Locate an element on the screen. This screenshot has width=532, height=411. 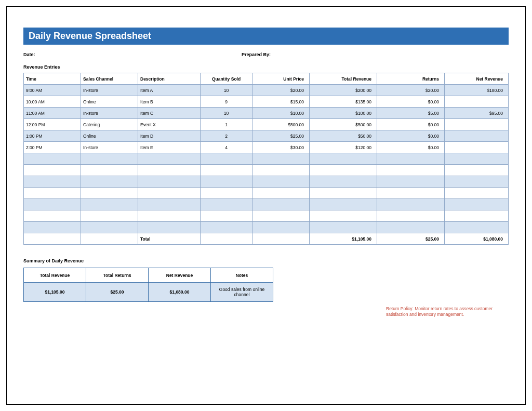
cell-description: Event X is located at coordinates (169, 125).